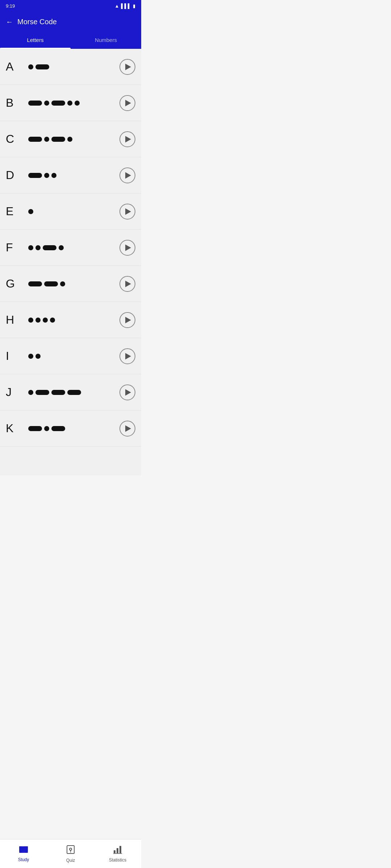 The width and height of the screenshot is (391, 868). What do you see at coordinates (72, 248) in the screenshot?
I see `morse-pattern-f` at bounding box center [72, 248].